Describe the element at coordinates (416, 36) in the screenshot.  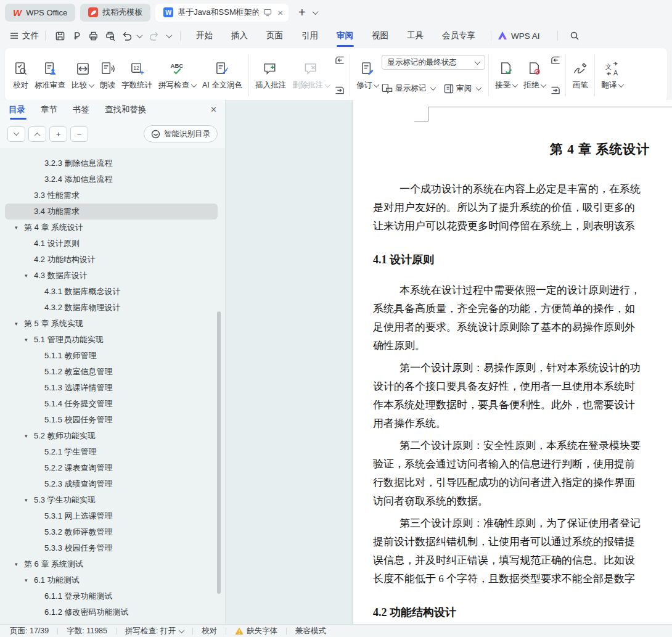
I see `menu-item-tools: 工具` at that location.